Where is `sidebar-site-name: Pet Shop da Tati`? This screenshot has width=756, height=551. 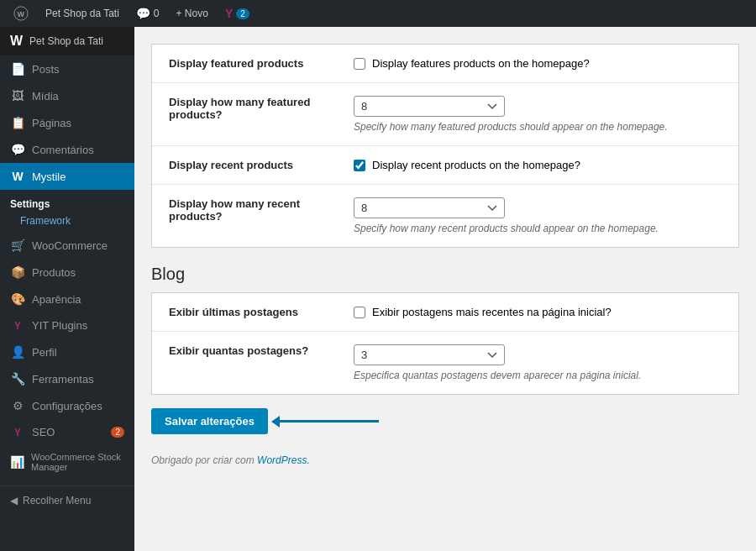
sidebar-site-name: Pet Shop da Tati is located at coordinates (66, 41).